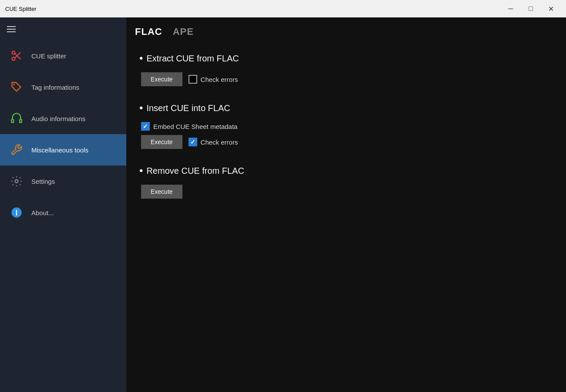 This screenshot has width=566, height=392. I want to click on checkbox-label-embed: Embed CUE Sheet metadata, so click(195, 126).